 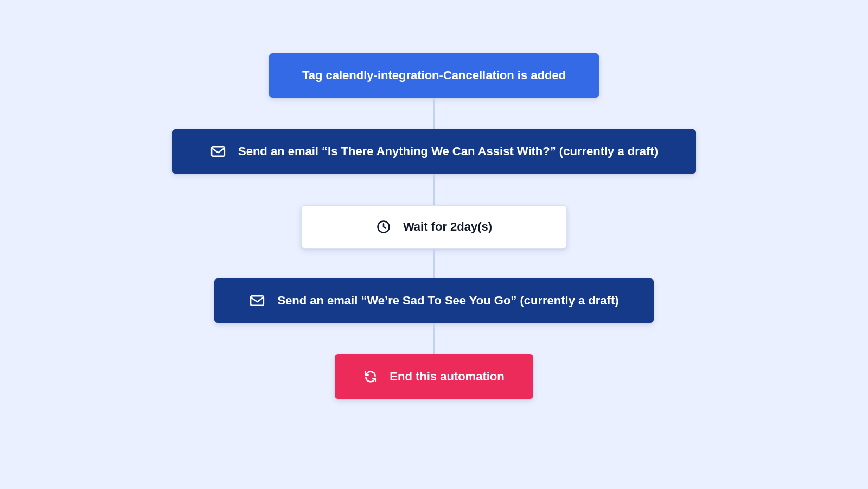 What do you see at coordinates (434, 75) in the screenshot?
I see `trigger-node: Tag calendly-integration-Cancellation is…` at bounding box center [434, 75].